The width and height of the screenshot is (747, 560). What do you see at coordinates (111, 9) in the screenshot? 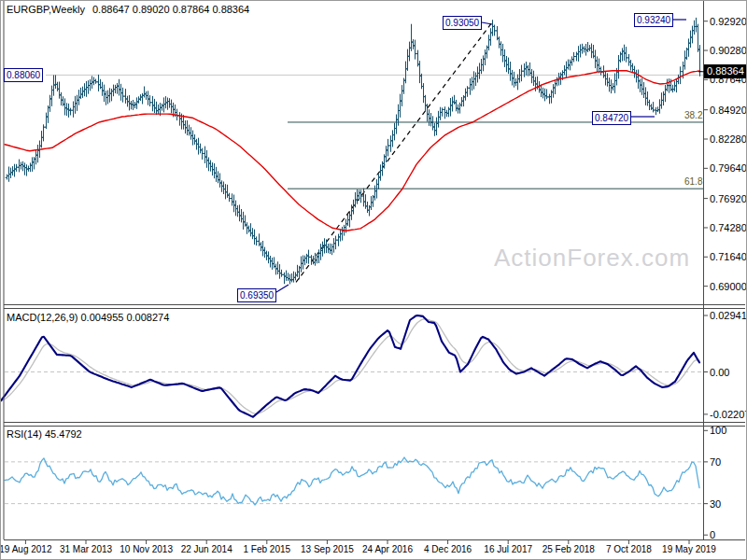
I see `open-value: 0.88647` at bounding box center [111, 9].